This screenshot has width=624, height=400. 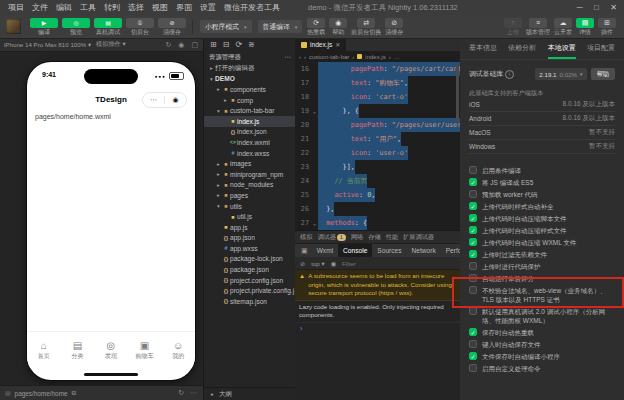 What do you see at coordinates (14, 26) in the screenshot?
I see `project-avatar` at bounding box center [14, 26].